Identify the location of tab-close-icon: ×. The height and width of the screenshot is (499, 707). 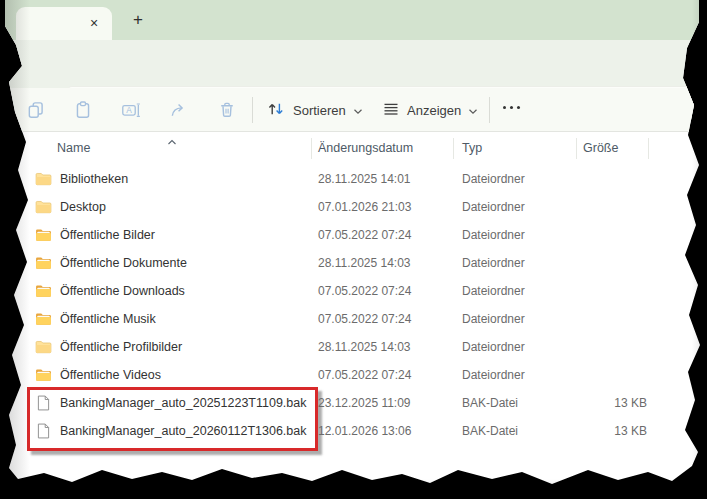
(94, 23).